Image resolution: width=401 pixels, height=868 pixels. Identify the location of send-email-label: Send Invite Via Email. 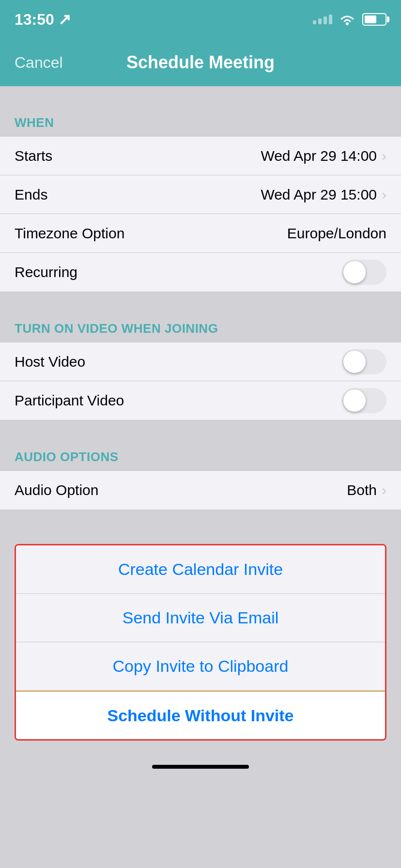
(200, 618).